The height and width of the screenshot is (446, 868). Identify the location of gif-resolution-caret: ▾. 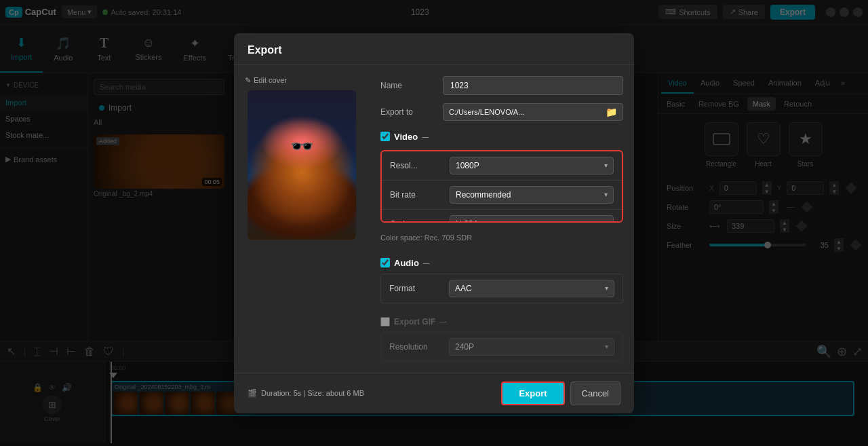
(606, 346).